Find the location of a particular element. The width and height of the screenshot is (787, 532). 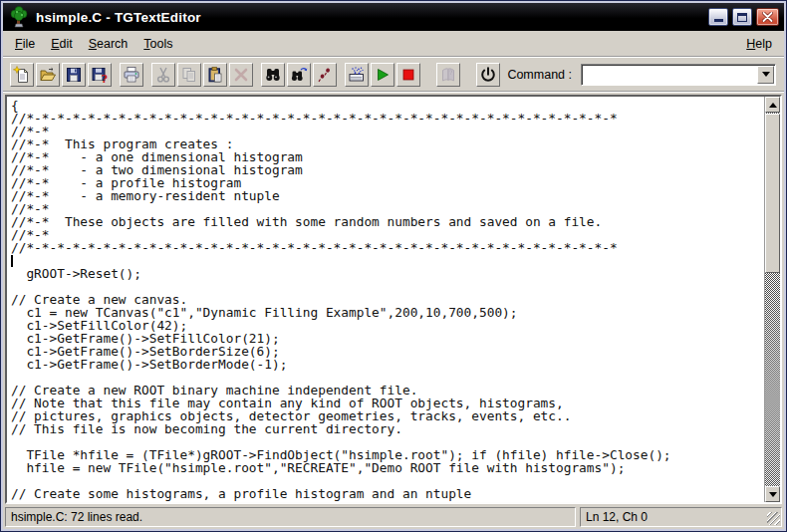

paste-icon is located at coordinates (215, 75).